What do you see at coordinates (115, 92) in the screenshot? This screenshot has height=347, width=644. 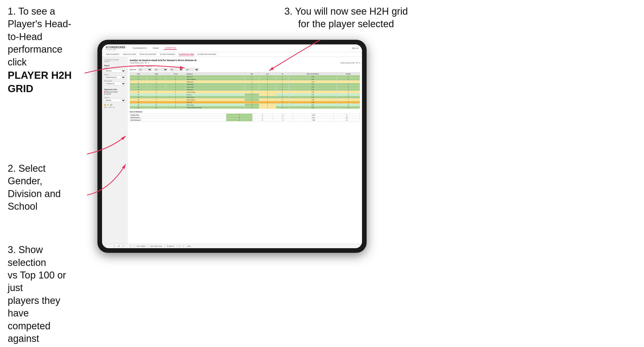 I see `radio-opponents-played: Opponents Played` at bounding box center [115, 92].